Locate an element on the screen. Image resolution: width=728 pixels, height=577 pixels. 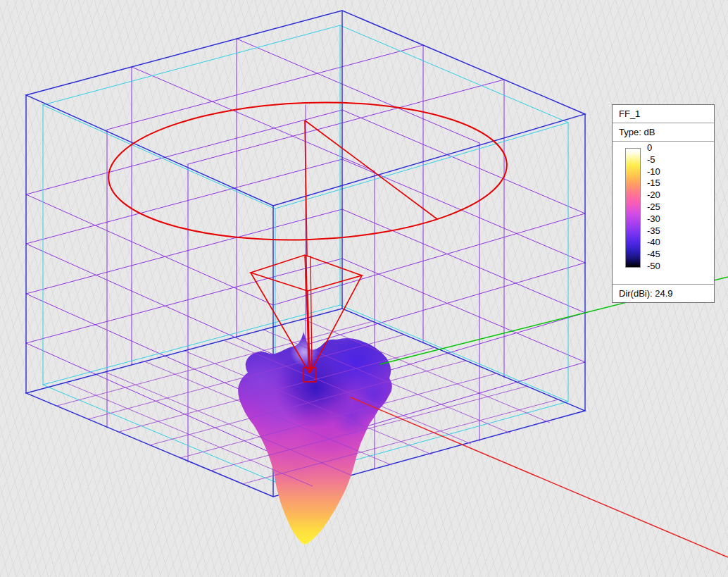
colorbar-tick: -15 is located at coordinates (653, 183).